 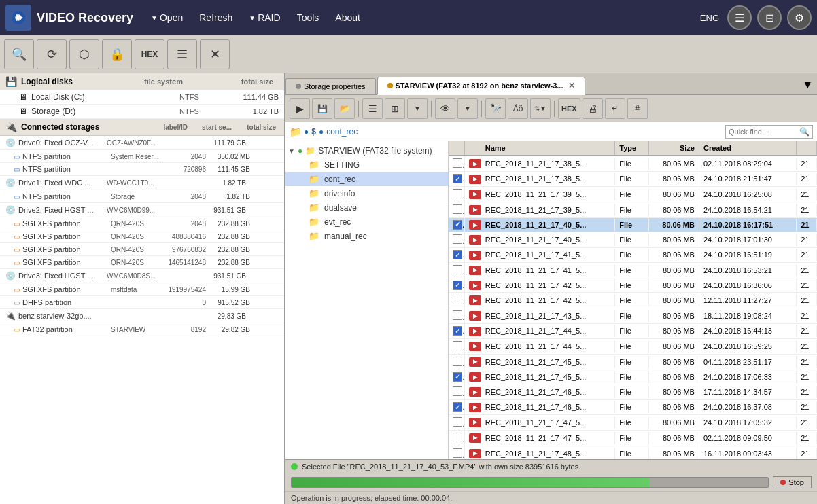 I want to click on quick-find-input, so click(x=763, y=132).